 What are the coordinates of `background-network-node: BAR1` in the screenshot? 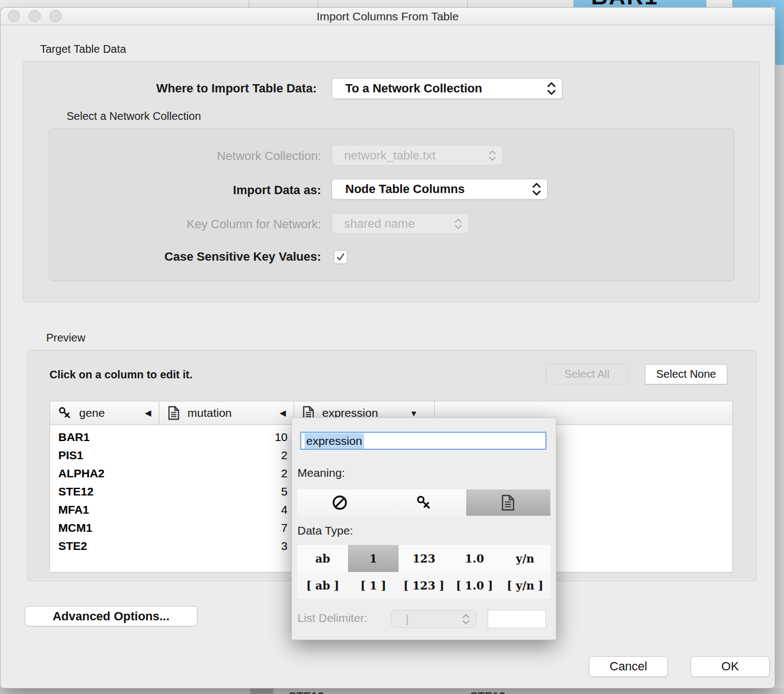 It's located at (678, 3).